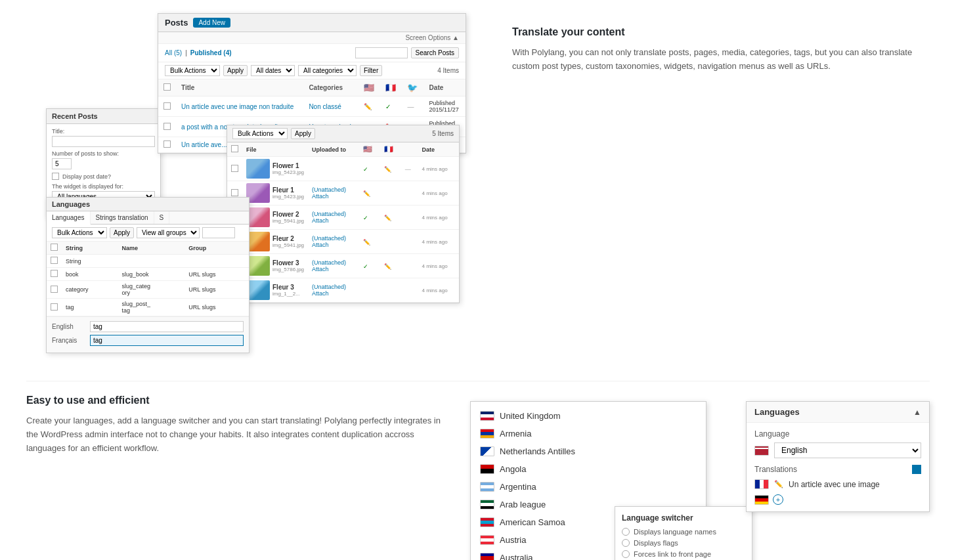 The width and height of the screenshot is (956, 560). Describe the element at coordinates (54, 247) in the screenshot. I see `lang-select-all` at that location.